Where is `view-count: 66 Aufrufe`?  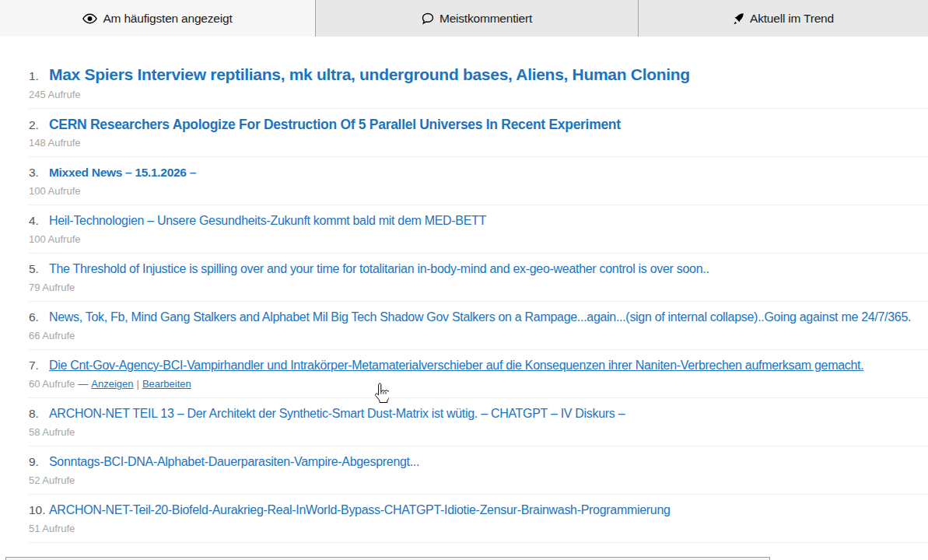
view-count: 66 Aufrufe is located at coordinates (51, 336).